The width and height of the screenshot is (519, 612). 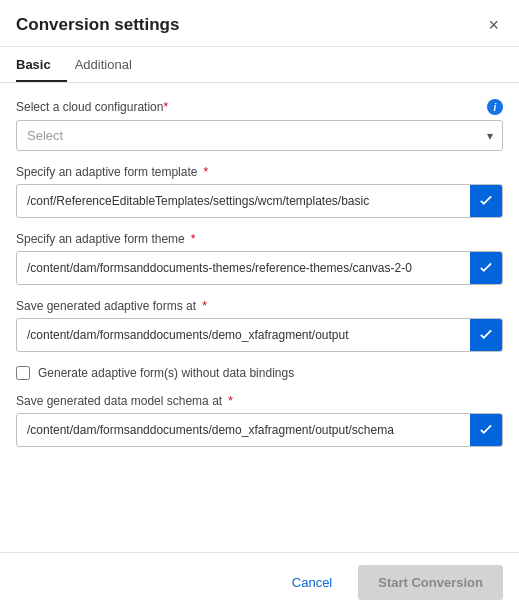 What do you see at coordinates (98, 25) in the screenshot?
I see `dialog-title: Conversion settings` at bounding box center [98, 25].